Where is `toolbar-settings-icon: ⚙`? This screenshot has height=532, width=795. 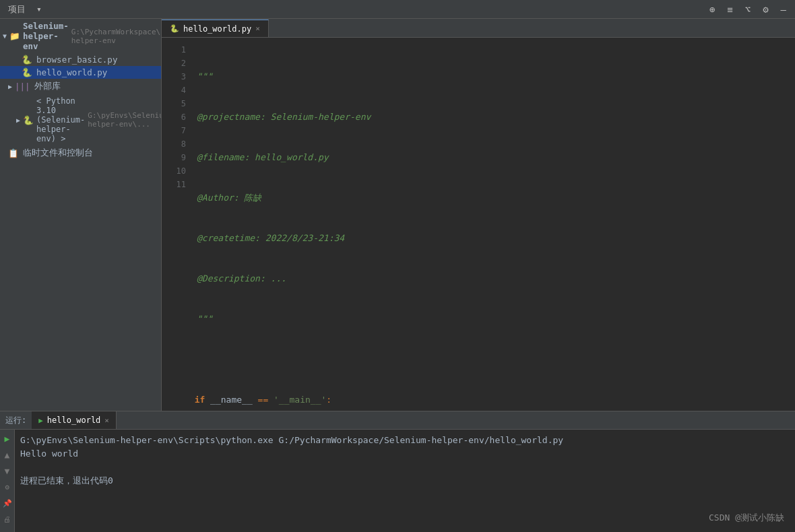 toolbar-settings-icon: ⚙ is located at coordinates (765, 9).